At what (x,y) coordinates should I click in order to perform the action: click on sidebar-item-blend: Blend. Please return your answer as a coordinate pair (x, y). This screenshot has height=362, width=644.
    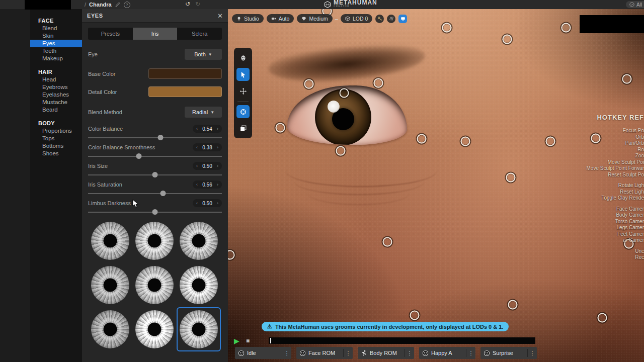
    Looking at the image, I should click on (56, 28).